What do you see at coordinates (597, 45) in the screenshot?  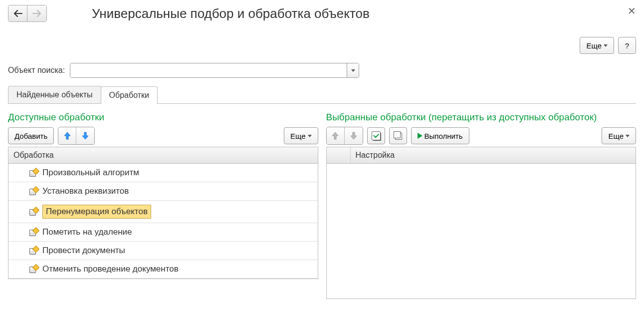 I see `more-button-top: Еще` at bounding box center [597, 45].